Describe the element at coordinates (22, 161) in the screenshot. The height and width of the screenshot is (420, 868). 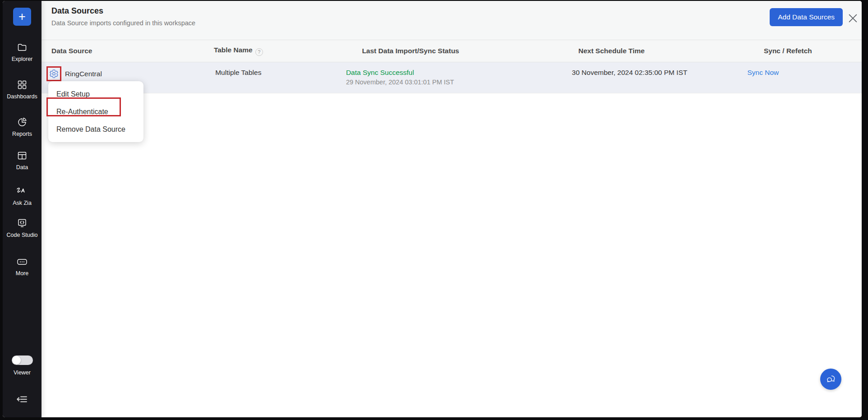
I see `sidebar-item-data: Data` at that location.